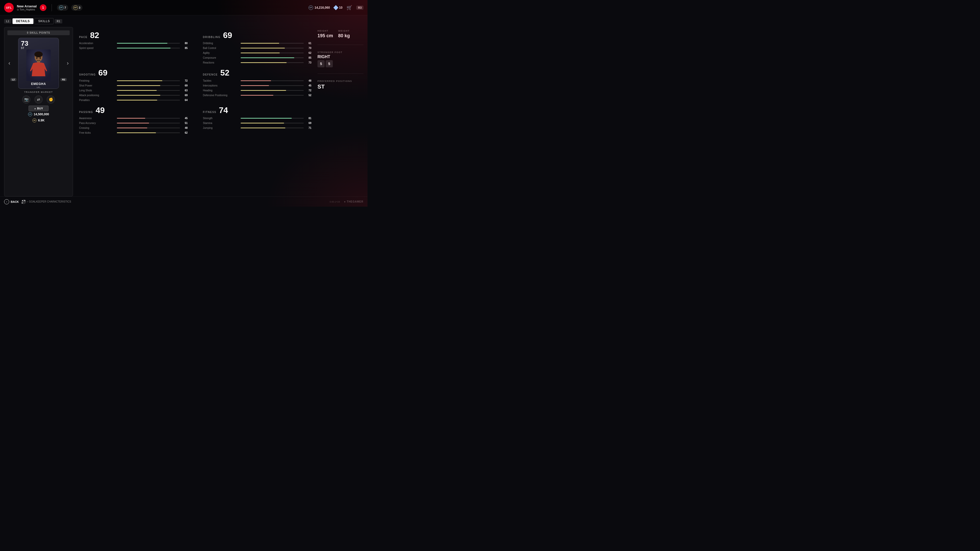 The height and width of the screenshot is (551, 980). What do you see at coordinates (257, 53) in the screenshot?
I see `stat-row: Agility62` at bounding box center [257, 53].